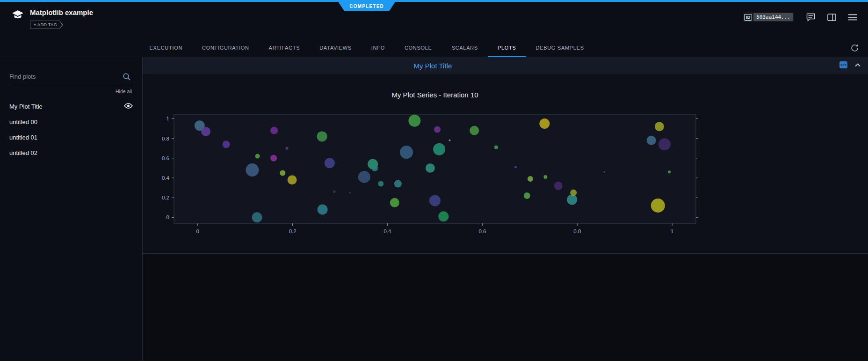 The image size is (868, 361). I want to click on tab-info: INFO, so click(378, 48).